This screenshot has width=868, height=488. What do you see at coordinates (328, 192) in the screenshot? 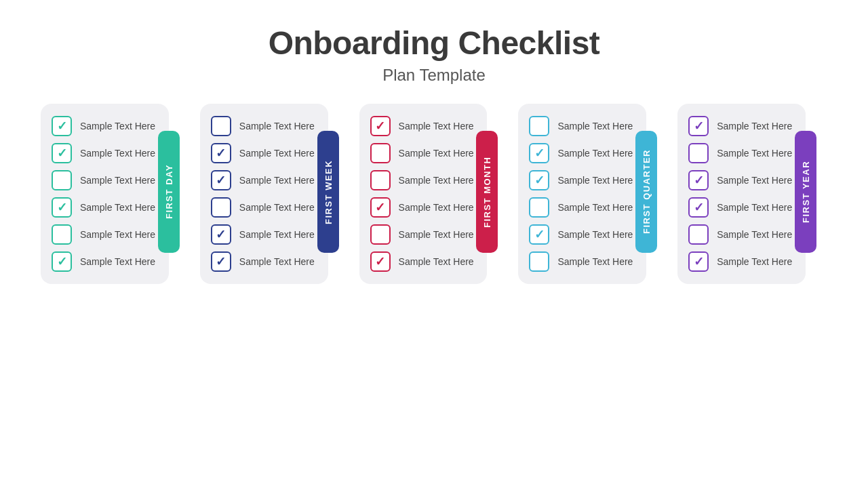
I see `tab-label-first-week: FIRST WEEK` at bounding box center [328, 192].